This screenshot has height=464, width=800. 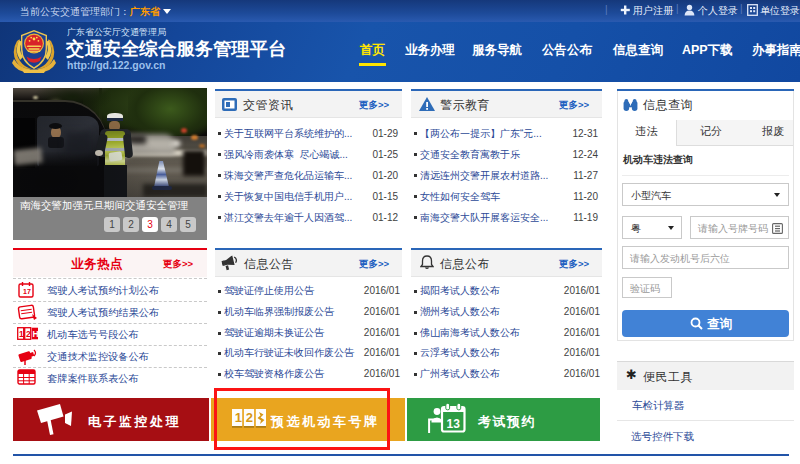 I want to click on svg-text: H, so click(x=36, y=334).